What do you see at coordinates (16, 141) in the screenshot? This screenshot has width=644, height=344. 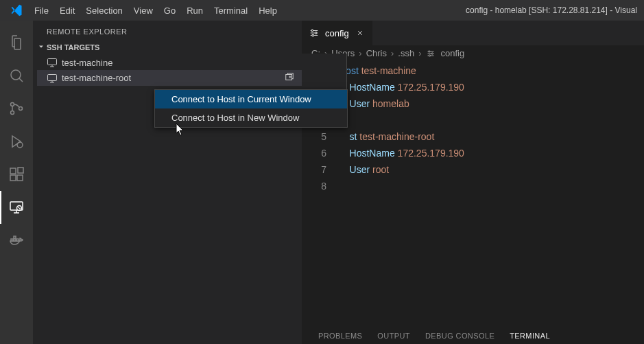 I see `activity-run-debug` at bounding box center [16, 141].